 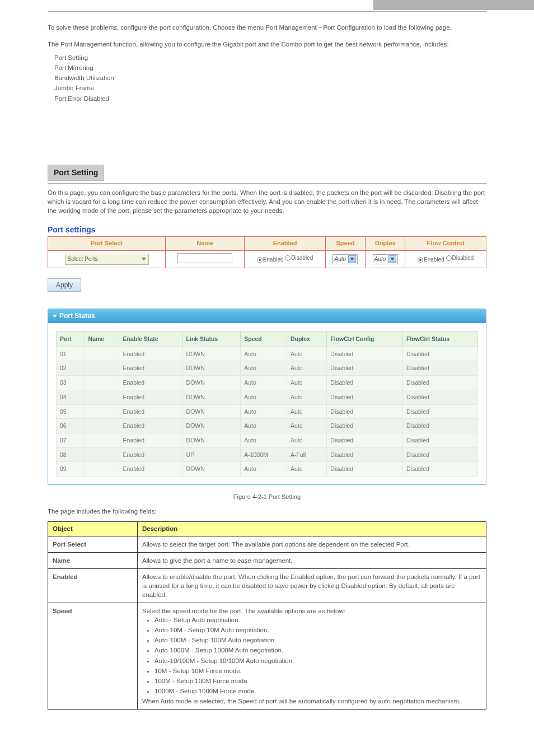 I want to click on desc-label-port-select: Port Select, so click(x=93, y=544).